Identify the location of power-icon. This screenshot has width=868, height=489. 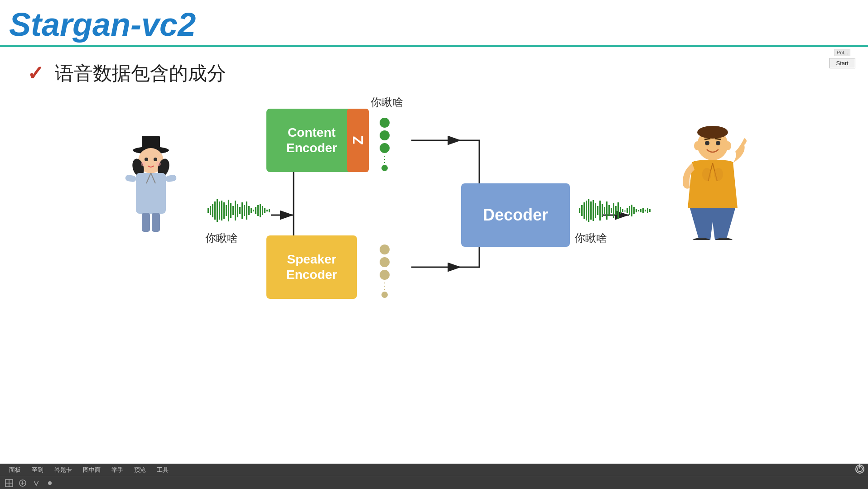
(860, 469).